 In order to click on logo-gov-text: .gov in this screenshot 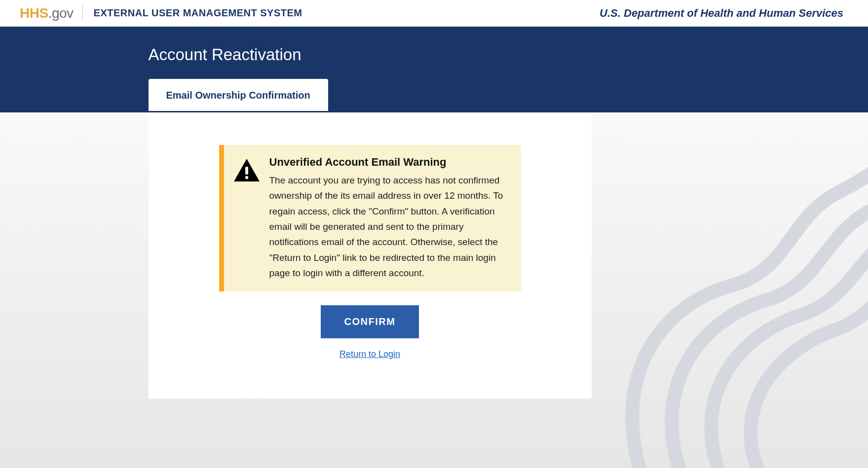, I will do `click(61, 13)`.